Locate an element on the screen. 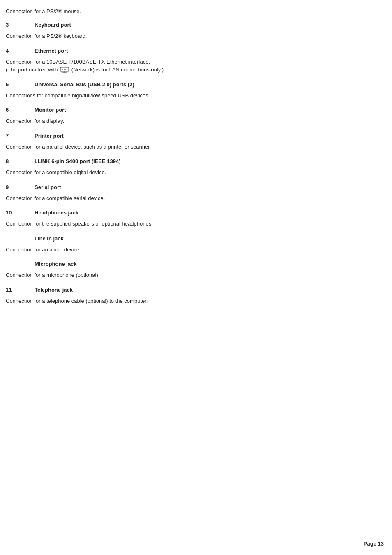 This screenshot has height=555, width=392. subsection-line-in-desc: Connection for an audio device. is located at coordinates (193, 250).